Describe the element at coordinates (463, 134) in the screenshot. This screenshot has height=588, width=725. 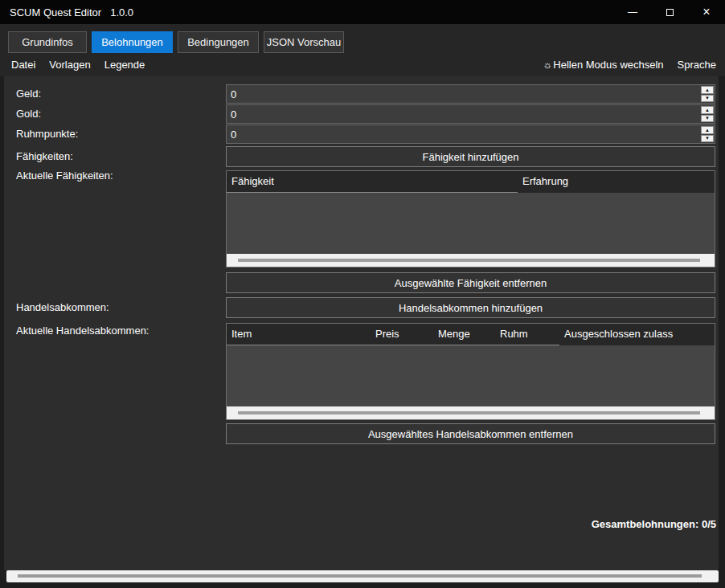
I see `ruhmpunkte-input` at that location.